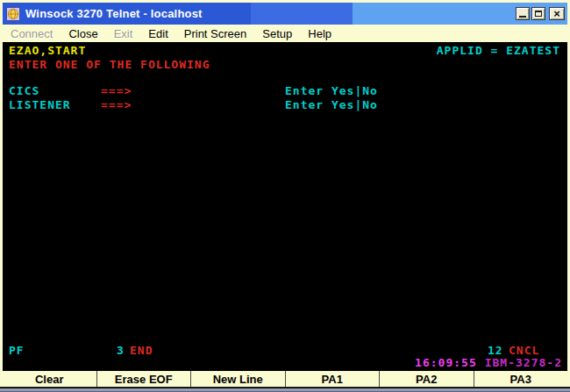 This screenshot has width=570, height=392. I want to click on window-controls: ×, so click(539, 14).